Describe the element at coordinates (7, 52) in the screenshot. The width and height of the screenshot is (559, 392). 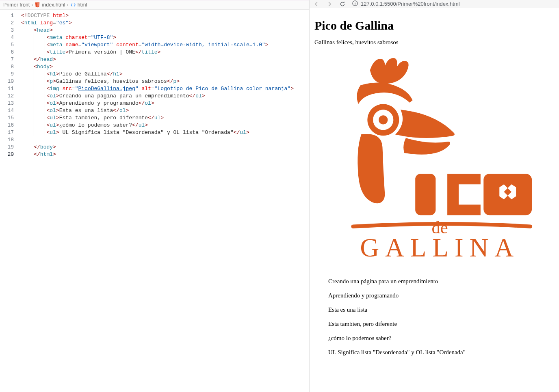
I see `line-number: 6` at that location.